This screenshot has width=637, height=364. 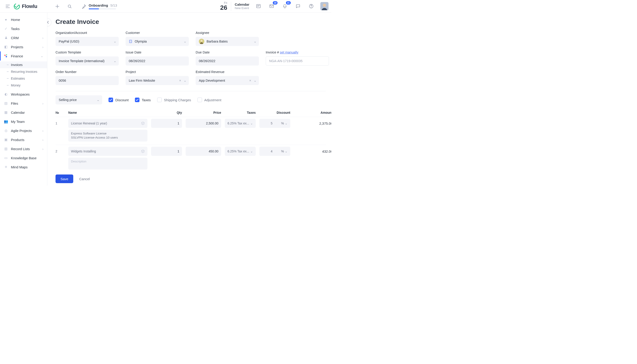 I want to click on field-order-number: Order Number 0056, so click(x=87, y=78).